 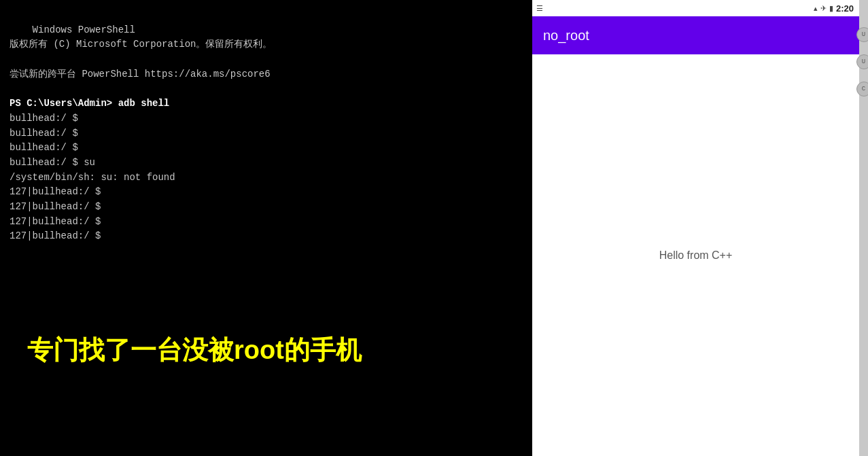 What do you see at coordinates (824, 8) in the screenshot?
I see `airplane-icon: ✈` at bounding box center [824, 8].